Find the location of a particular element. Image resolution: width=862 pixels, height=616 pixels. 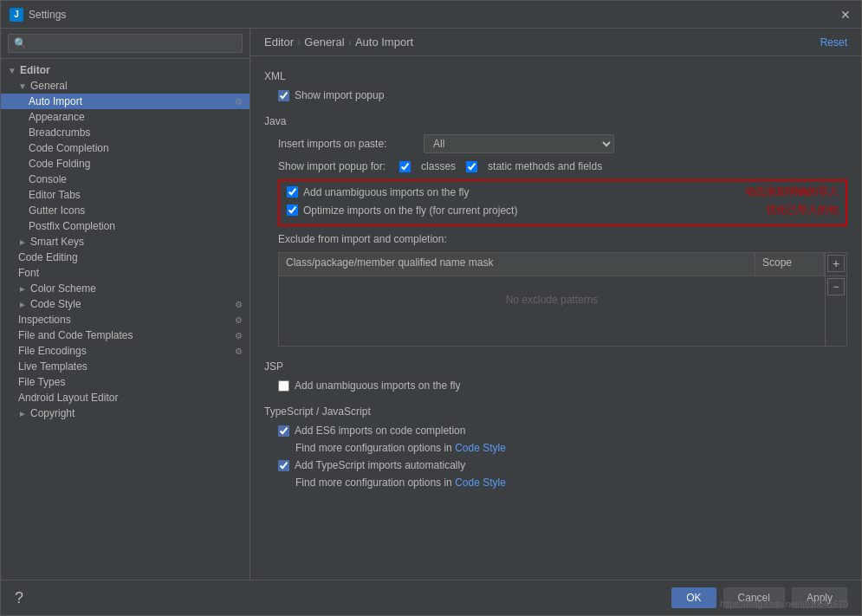

breadcrumb-general: General is located at coordinates (324, 42).